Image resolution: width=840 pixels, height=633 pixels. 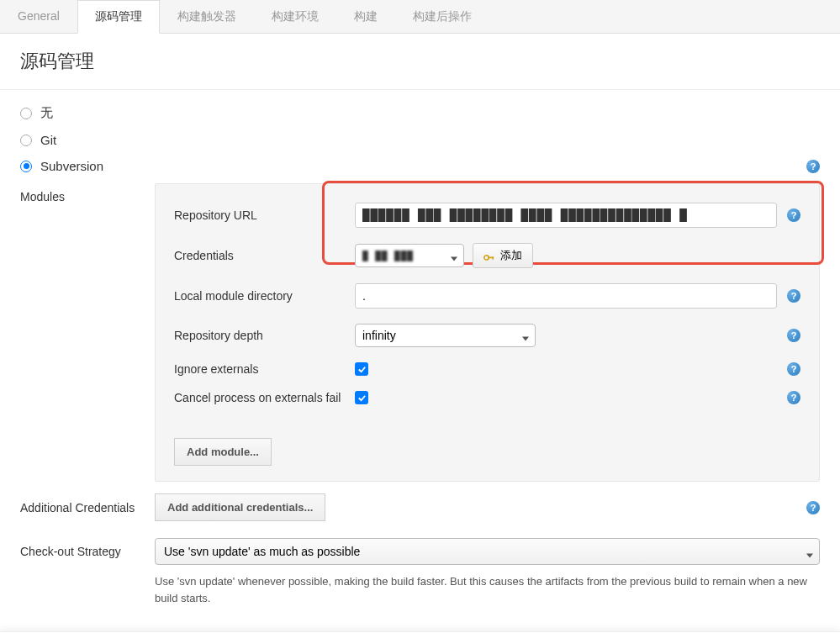 I want to click on tab-scm: 源码管理, so click(x=119, y=17).